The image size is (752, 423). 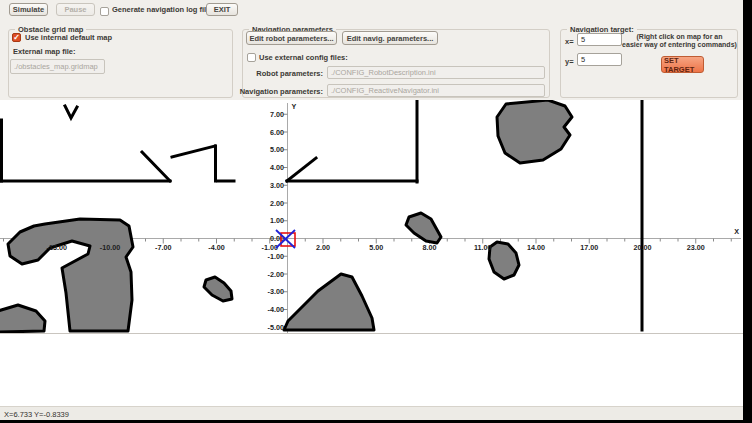 I want to click on hint-line1: (Right click on map for an, so click(x=680, y=36).